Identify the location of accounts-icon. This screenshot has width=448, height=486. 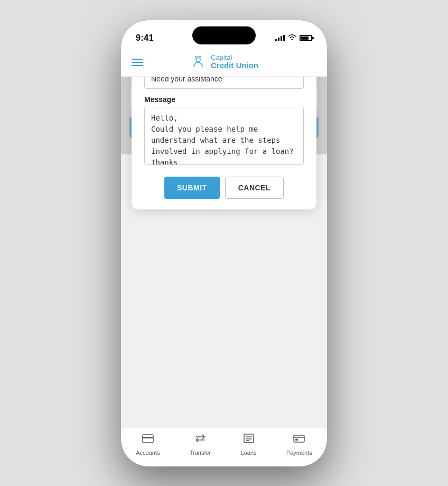
(148, 440).